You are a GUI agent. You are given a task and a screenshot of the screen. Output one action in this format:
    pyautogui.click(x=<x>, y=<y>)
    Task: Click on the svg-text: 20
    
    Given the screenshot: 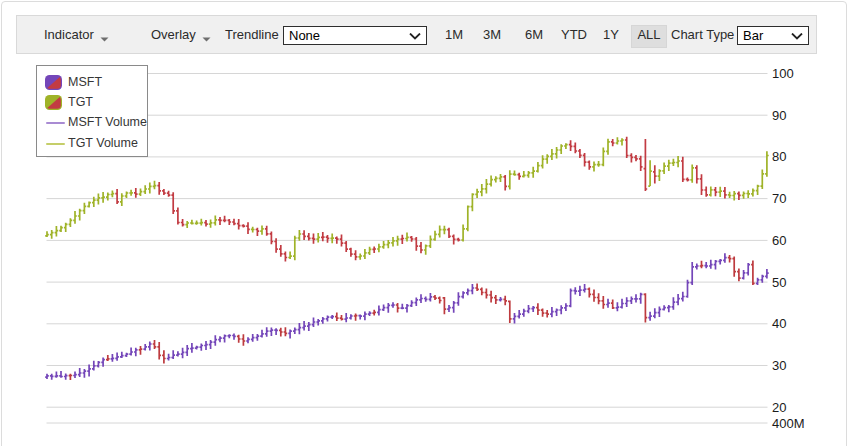 What is the action you would take?
    pyautogui.click(x=779, y=408)
    